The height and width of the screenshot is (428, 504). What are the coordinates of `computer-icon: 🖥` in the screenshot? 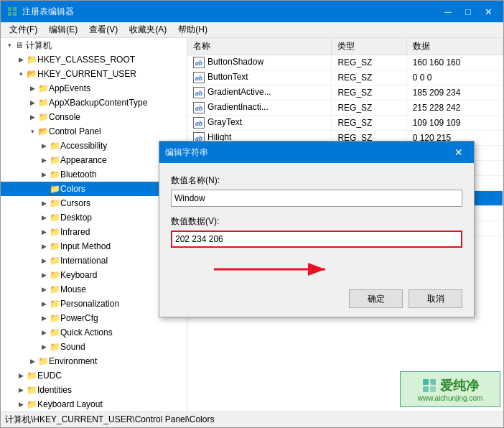 It's located at (19, 45).